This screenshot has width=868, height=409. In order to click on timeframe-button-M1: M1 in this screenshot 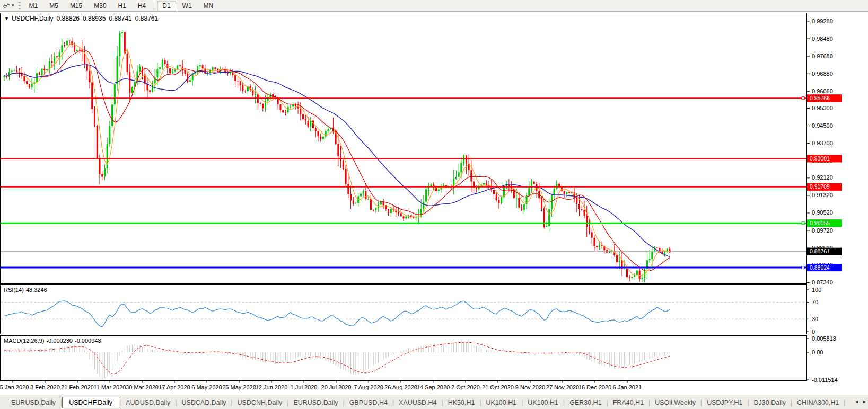, I will do `click(34, 6)`.